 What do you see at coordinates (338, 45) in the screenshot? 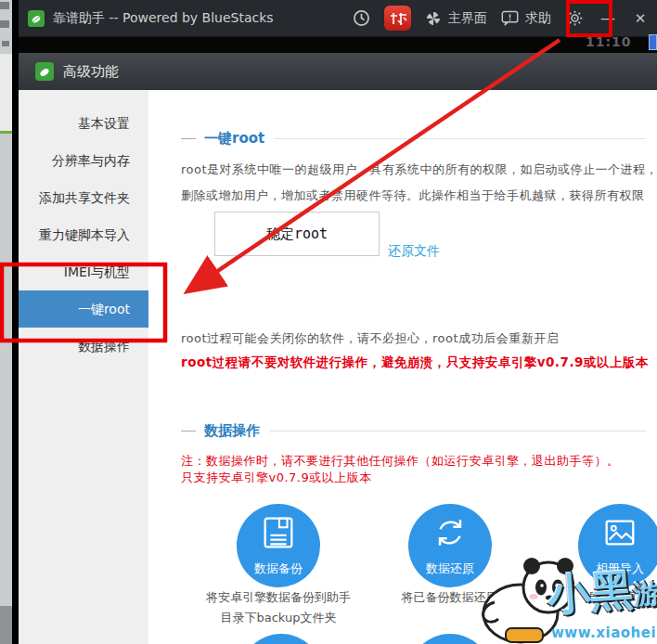
I see `emulator-status-strip` at bounding box center [338, 45].